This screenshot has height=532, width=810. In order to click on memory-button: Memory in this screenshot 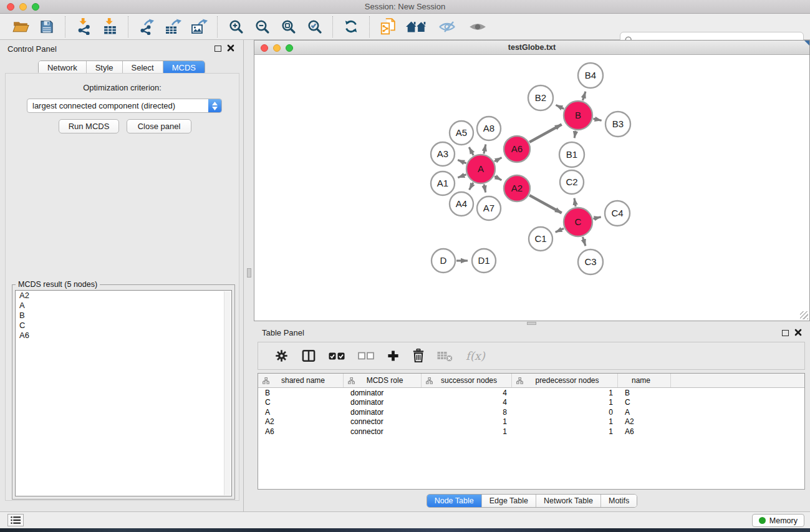, I will do `click(778, 520)`.